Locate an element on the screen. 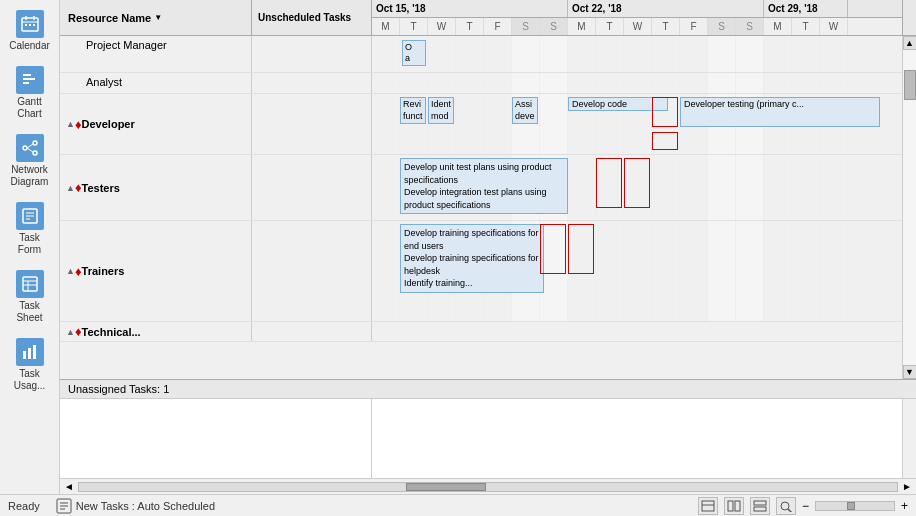 The height and width of the screenshot is (516, 916). zoom-minus: − is located at coordinates (806, 506).